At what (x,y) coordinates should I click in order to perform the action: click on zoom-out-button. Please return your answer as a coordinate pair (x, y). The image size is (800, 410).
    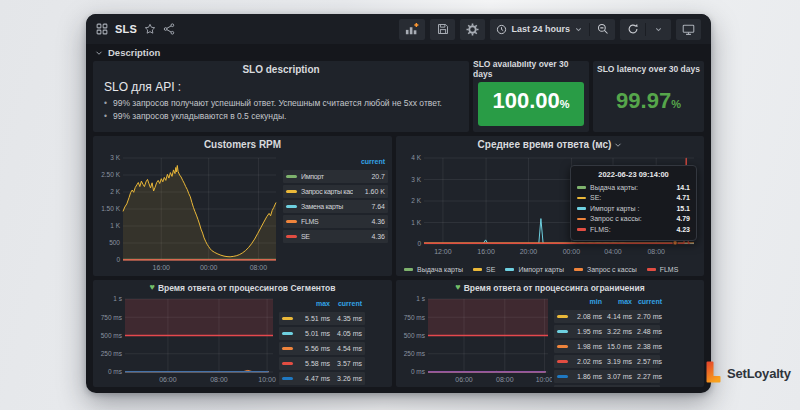
    Looking at the image, I should click on (602, 30).